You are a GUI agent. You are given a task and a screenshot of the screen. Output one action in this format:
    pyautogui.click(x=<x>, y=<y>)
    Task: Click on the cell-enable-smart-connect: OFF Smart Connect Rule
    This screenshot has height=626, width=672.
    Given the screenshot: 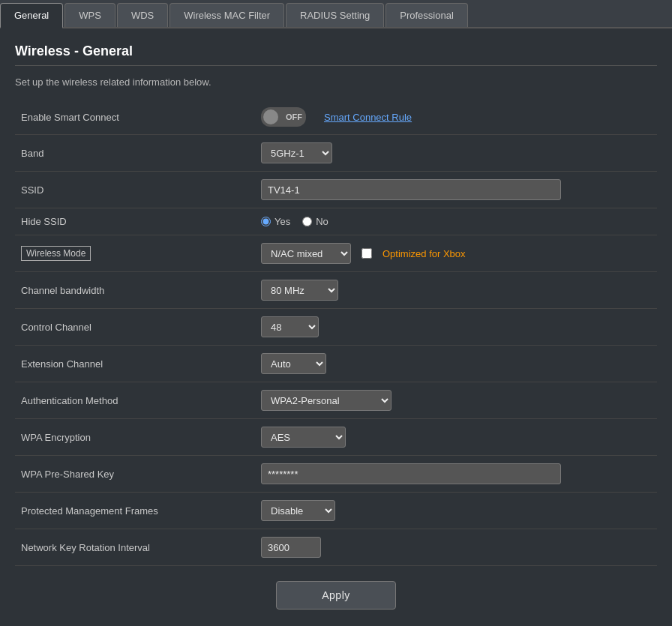 What is the action you would take?
    pyautogui.click(x=456, y=117)
    